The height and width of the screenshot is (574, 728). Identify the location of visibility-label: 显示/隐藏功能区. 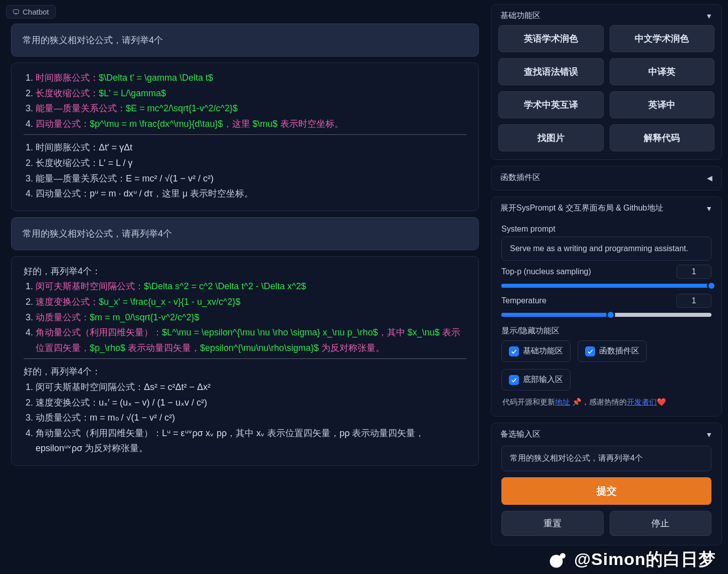
(607, 331).